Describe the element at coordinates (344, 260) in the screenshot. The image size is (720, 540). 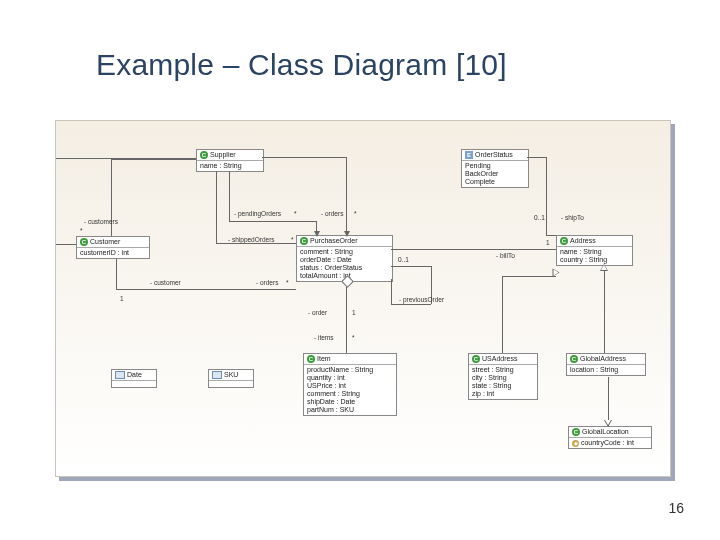
I see `attr: orderDate : Date` at that location.